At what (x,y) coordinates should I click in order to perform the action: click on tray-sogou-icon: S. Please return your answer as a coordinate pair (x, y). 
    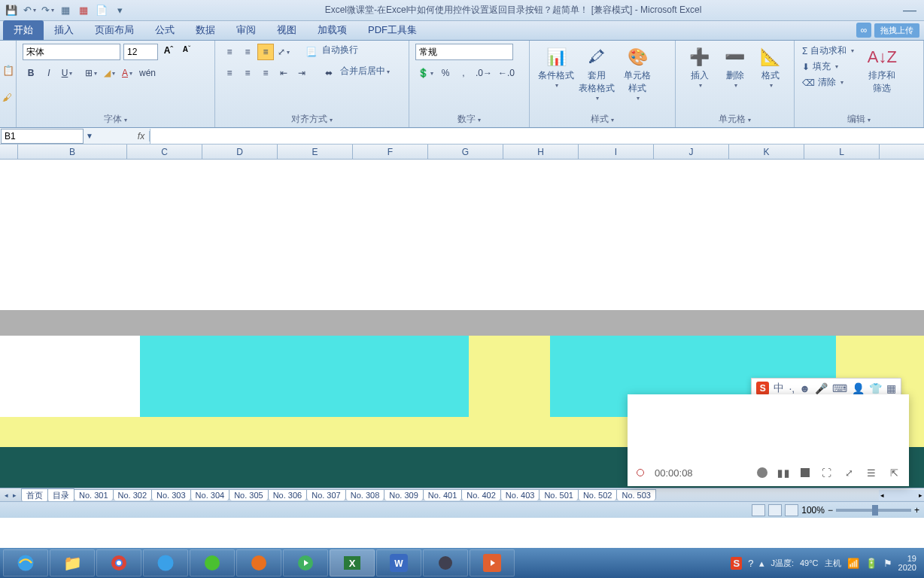
    Looking at the image, I should click on (736, 563).